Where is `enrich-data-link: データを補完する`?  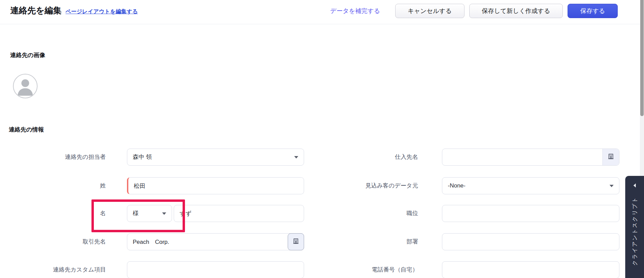 enrich-data-link: データを補完する is located at coordinates (355, 11).